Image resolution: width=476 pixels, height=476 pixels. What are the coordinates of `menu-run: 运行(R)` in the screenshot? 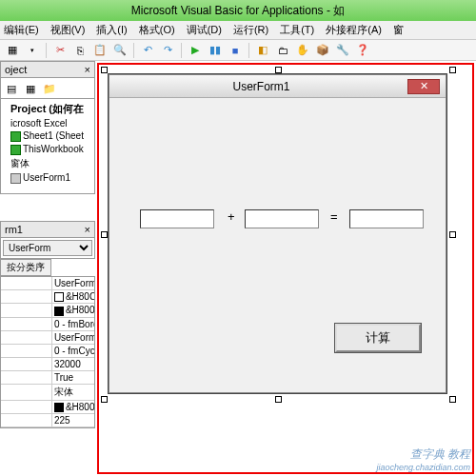 It's located at (251, 30).